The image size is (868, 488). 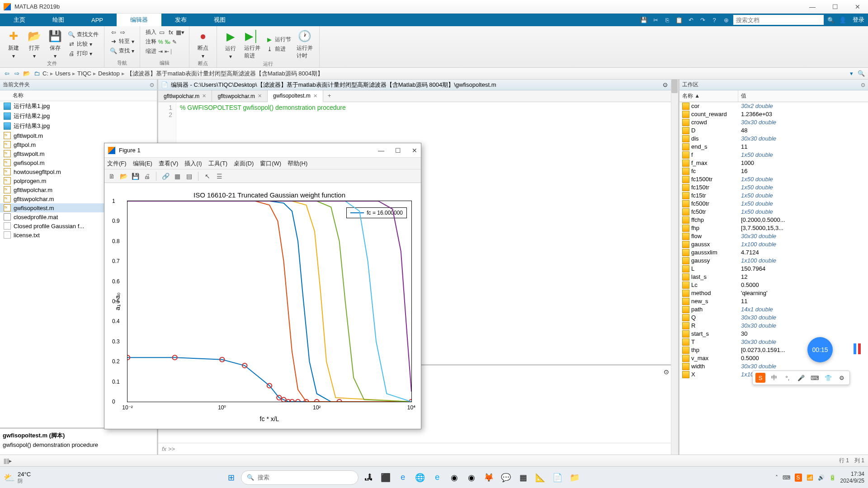 What do you see at coordinates (79, 116) in the screenshot?
I see `file-row: 运行结果2.jpg` at bounding box center [79, 116].